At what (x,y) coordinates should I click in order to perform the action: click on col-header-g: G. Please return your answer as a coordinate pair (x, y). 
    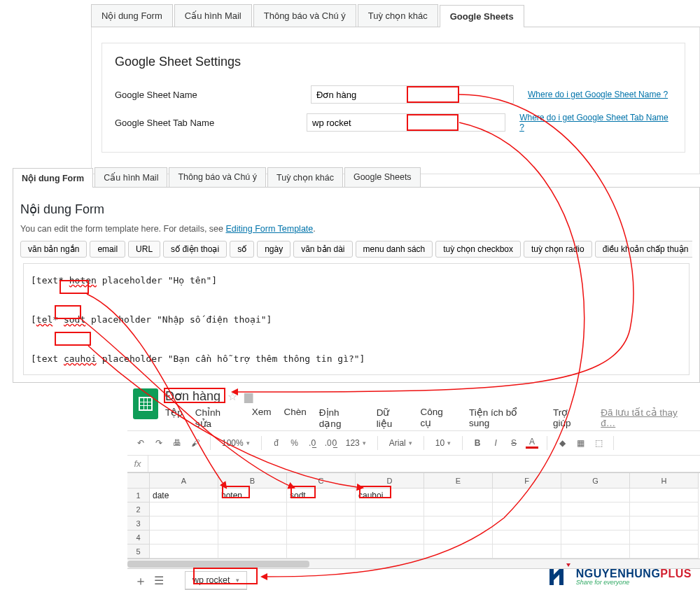
    Looking at the image, I should click on (596, 481).